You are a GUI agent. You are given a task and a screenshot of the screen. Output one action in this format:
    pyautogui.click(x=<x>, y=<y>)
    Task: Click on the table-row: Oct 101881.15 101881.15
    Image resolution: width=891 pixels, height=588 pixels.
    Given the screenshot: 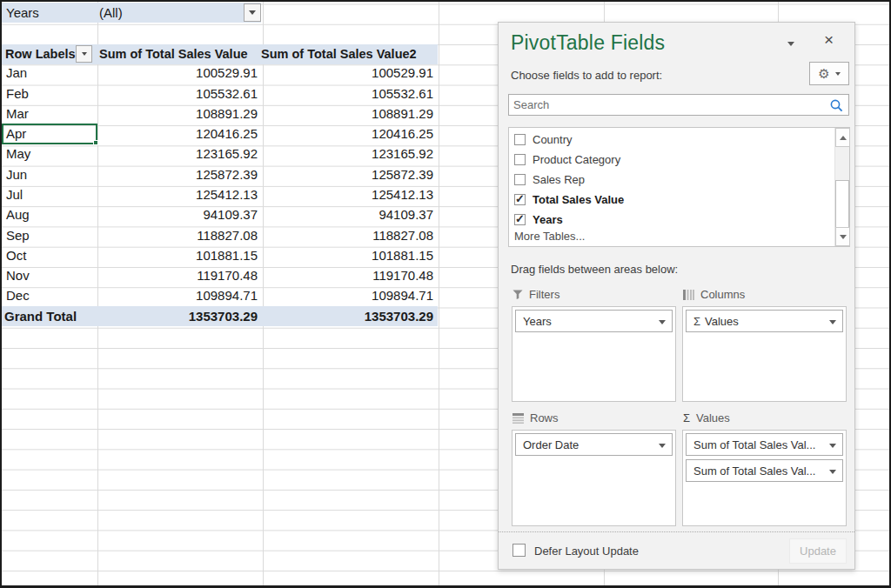 What is the action you would take?
    pyautogui.click(x=219, y=256)
    